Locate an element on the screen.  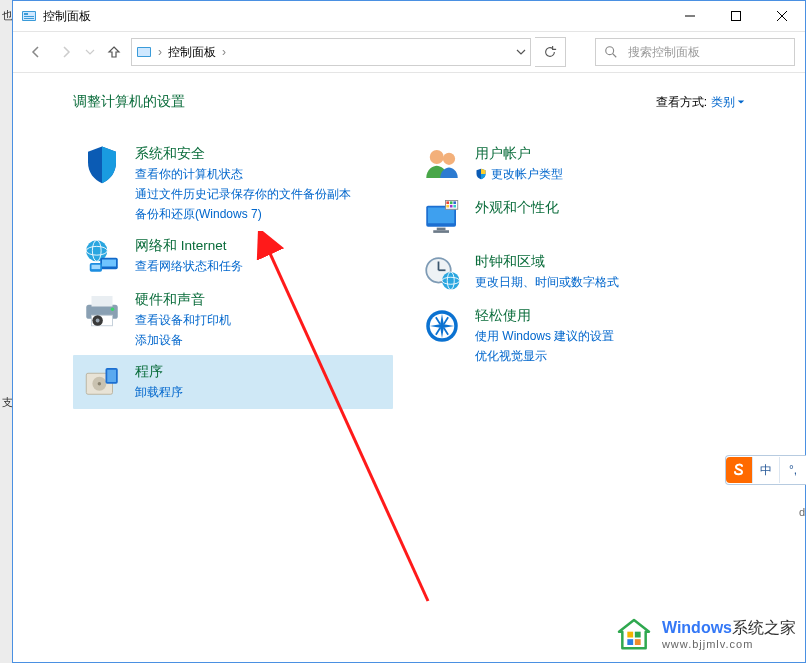
category-link: 查看设备和打印机 is located at coordinates (183, 320).